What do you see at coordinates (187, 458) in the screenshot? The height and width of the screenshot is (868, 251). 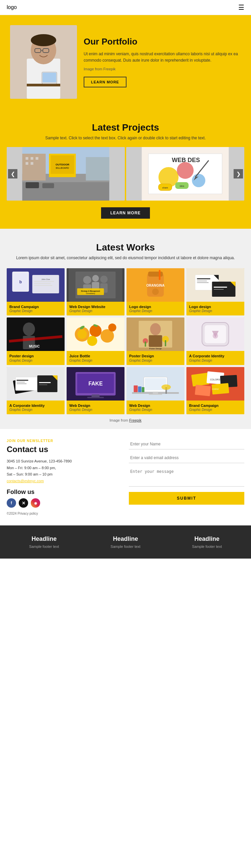 I see `email-input` at bounding box center [187, 458].